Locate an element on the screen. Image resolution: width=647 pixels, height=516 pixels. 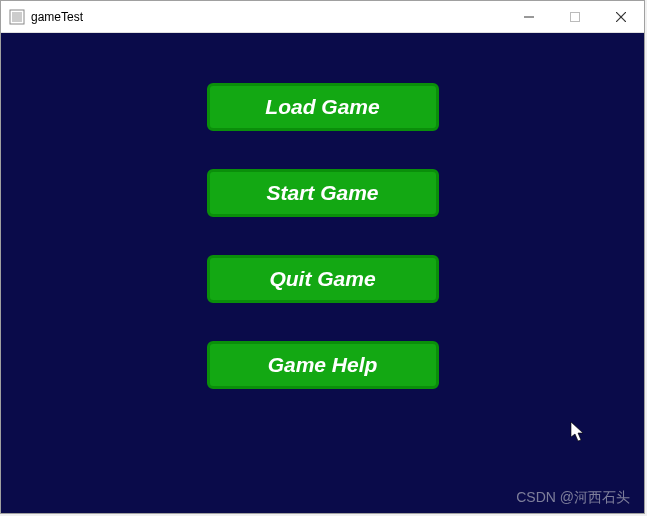
start-game-button: Start Game is located at coordinates (323, 193).